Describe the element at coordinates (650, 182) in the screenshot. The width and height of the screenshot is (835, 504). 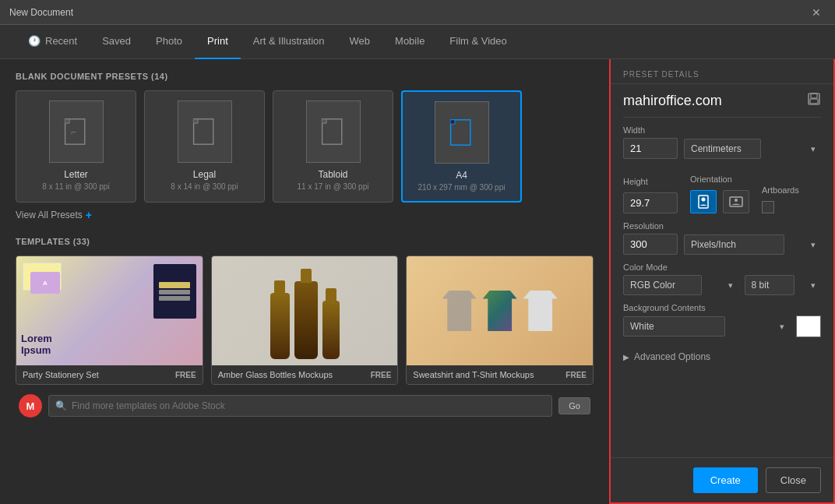
I see `height-label: Height` at that location.